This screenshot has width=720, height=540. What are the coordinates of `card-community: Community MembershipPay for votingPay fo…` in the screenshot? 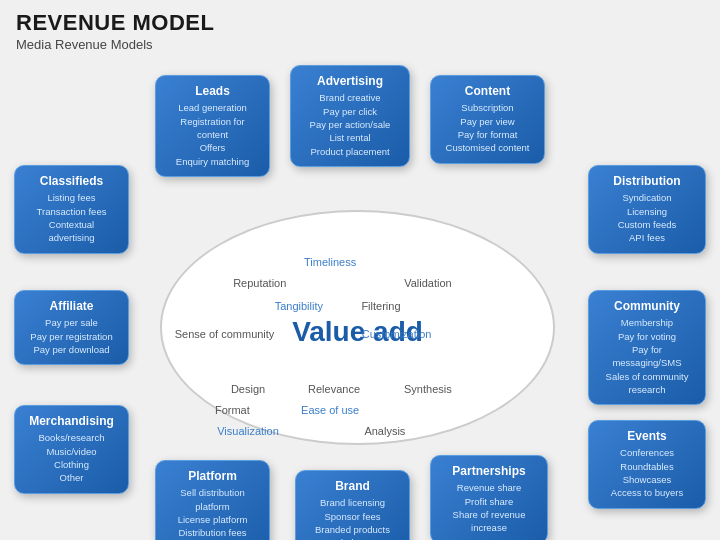 It's located at (647, 348).